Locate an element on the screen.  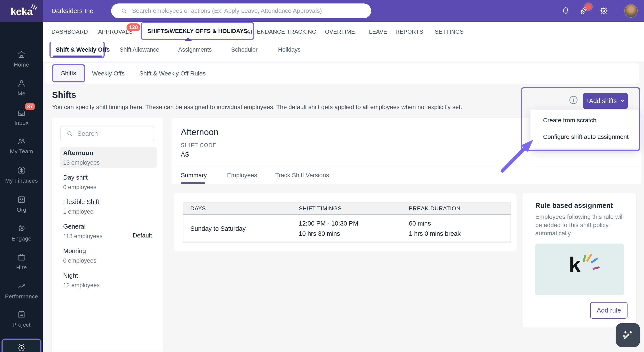
keka-logo-sparks-icon is located at coordinates (34, 6).